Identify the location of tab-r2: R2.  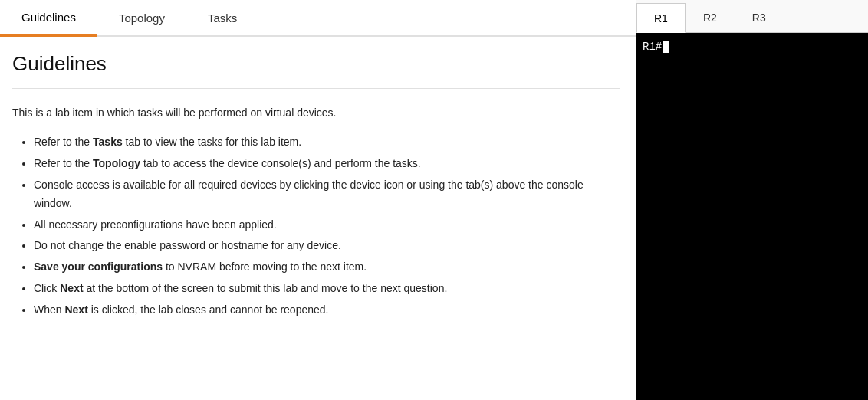
(710, 18).